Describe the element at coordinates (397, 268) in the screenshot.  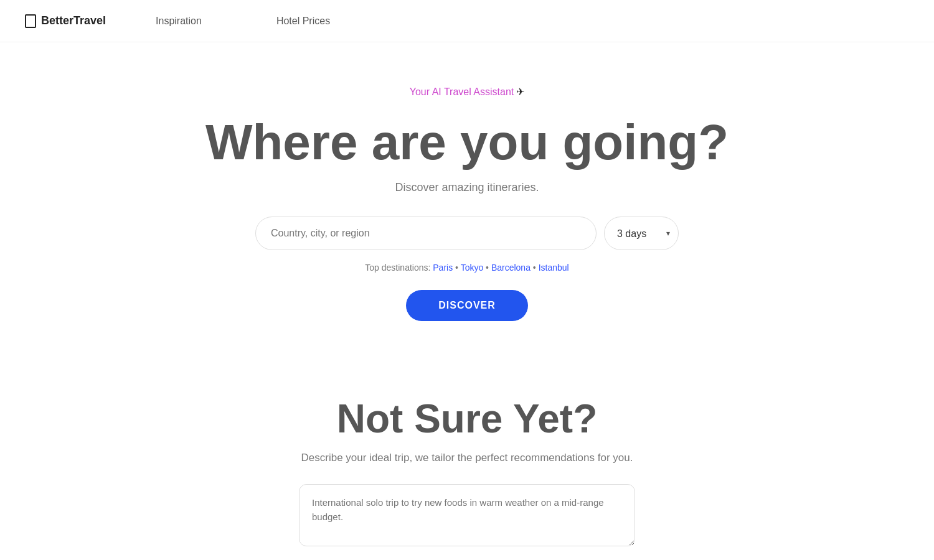
I see `top-destinations-label: Top destinations:` at that location.